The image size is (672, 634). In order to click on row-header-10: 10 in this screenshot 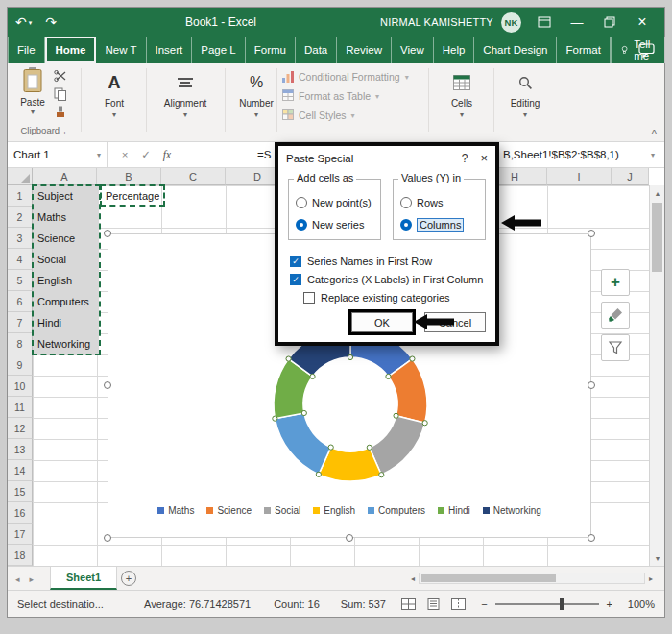, I will do `click(20, 386)`.